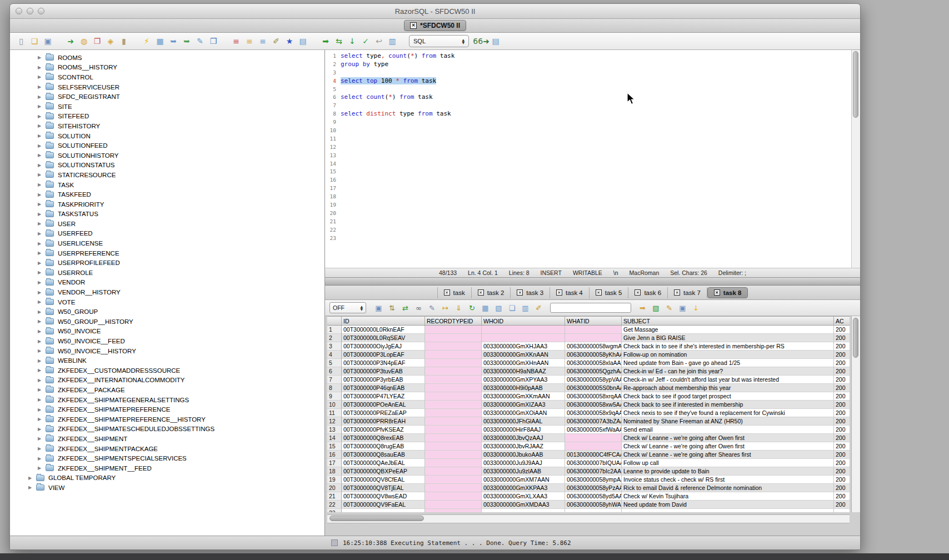 This screenshot has width=949, height=560. I want to click on grid-cell: 006300000058ypVAAQ, so click(593, 380).